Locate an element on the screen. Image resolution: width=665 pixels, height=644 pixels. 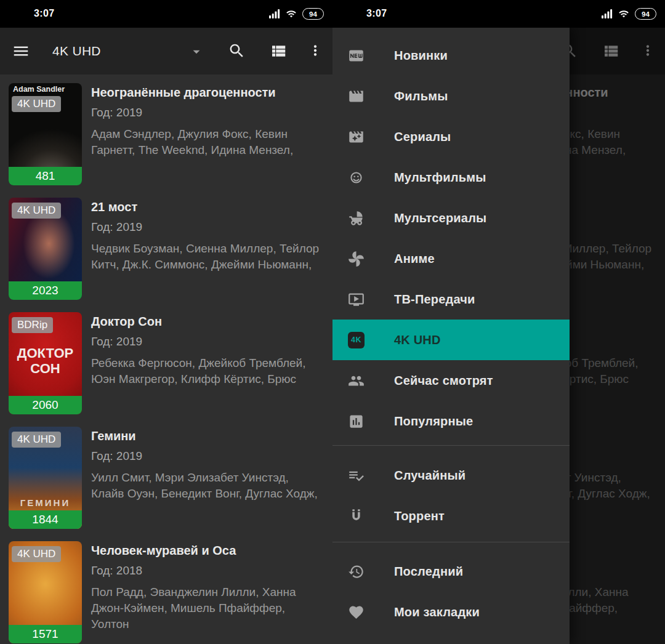
drawer-item-series: Сериалы is located at coordinates (451, 137).